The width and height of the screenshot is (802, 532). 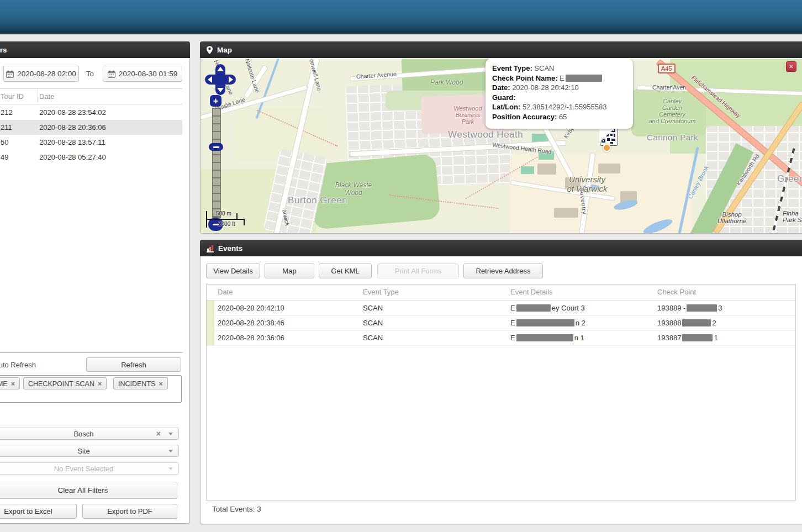 What do you see at coordinates (548, 308) in the screenshot?
I see `event-details: Eey Court 3` at bounding box center [548, 308].